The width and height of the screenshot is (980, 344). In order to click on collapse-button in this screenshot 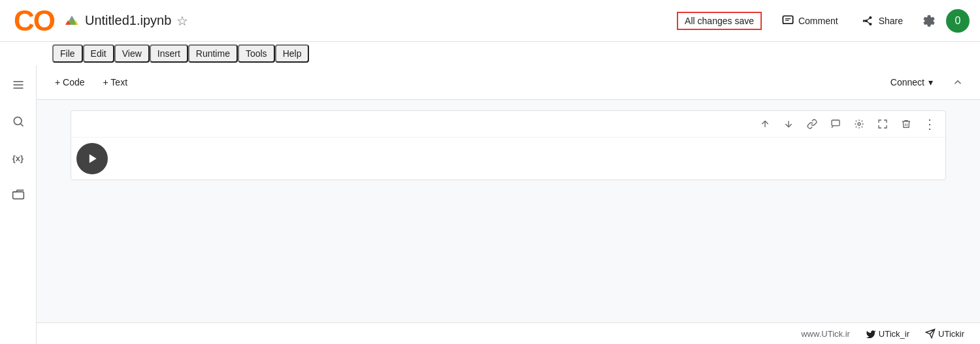, I will do `click(958, 82)`.